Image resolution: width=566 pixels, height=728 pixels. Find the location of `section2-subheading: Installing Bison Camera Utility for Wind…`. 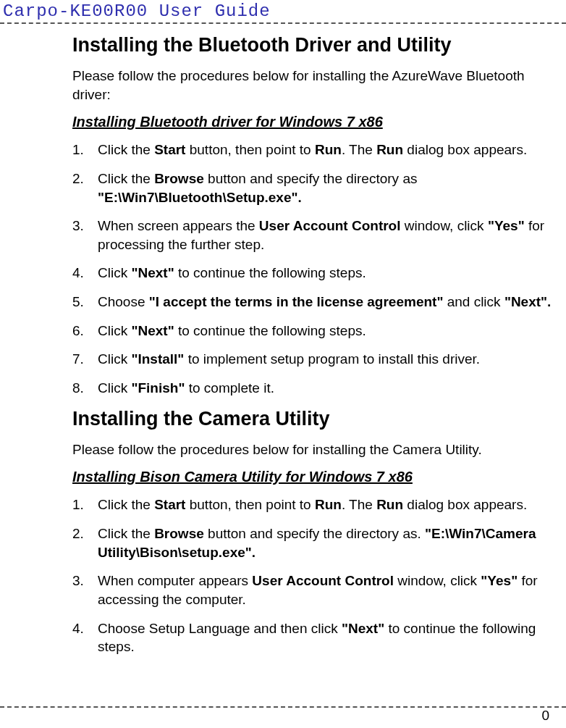

section2-subheading: Installing Bison Camera Utility for Wind… is located at coordinates (319, 477).